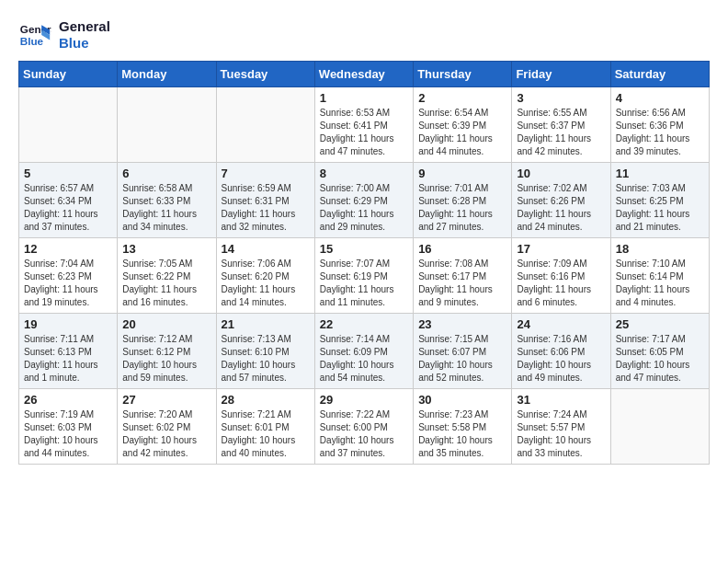 The height and width of the screenshot is (563, 728). What do you see at coordinates (265, 276) in the screenshot?
I see `calendar-day-cell: 14Sunrise: 7:06 AM Sunset: 6:20 PM Dayli…` at bounding box center [265, 276].